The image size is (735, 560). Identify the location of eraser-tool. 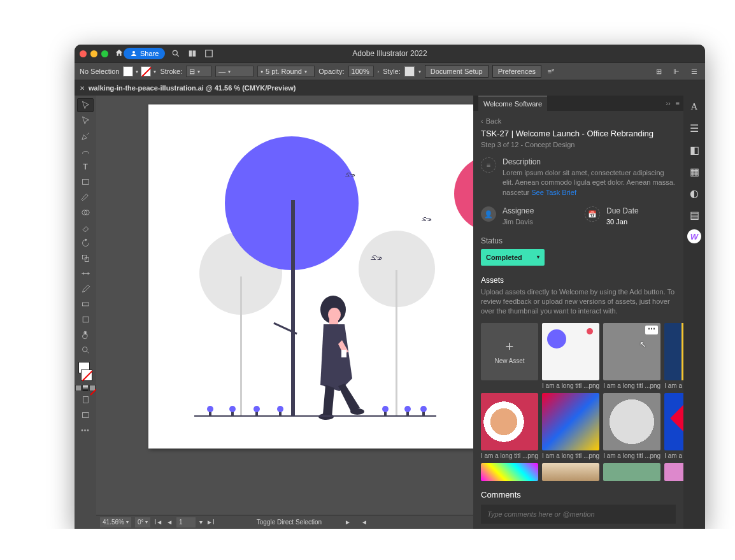
(85, 227).